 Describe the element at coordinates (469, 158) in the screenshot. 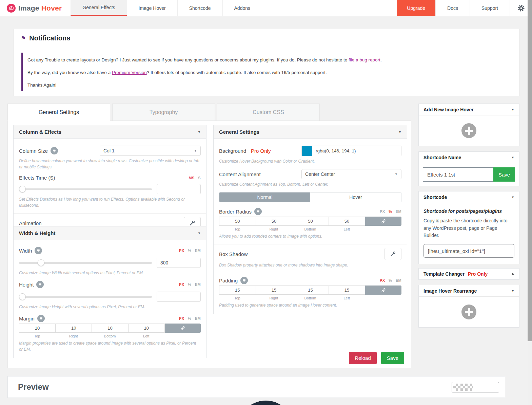

I see `shortcode-name-header: Shortcode Name ▼` at that location.